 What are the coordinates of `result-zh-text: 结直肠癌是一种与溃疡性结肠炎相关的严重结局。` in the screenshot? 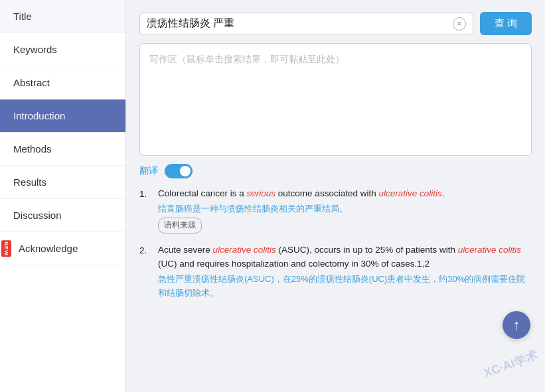 It's located at (345, 210).